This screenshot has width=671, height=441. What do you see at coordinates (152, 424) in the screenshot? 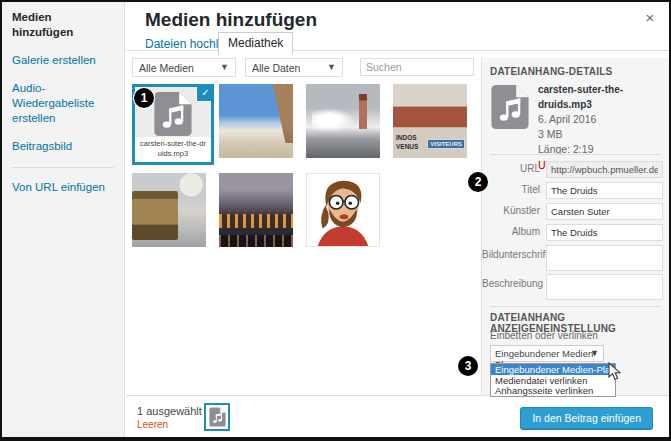
I see `clear-selection-link: Leeren` at bounding box center [152, 424].